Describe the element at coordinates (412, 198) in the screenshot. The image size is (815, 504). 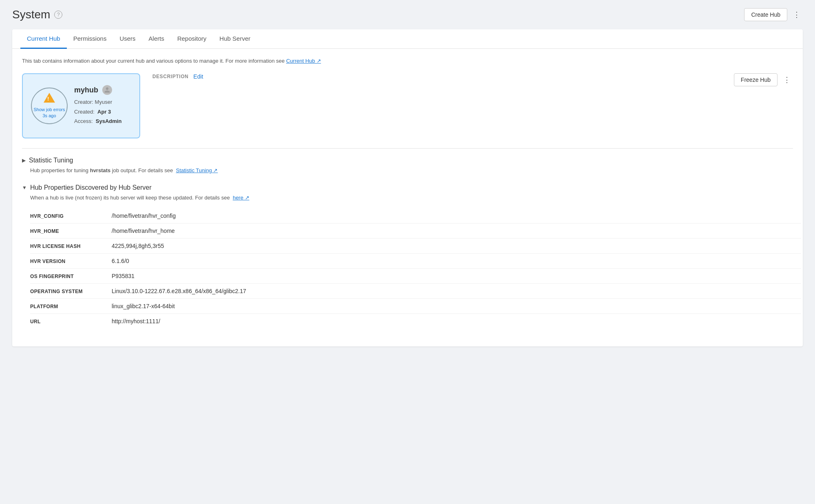
I see `hub-properties-desc: When a hub is live (not frozen) its hub …` at that location.